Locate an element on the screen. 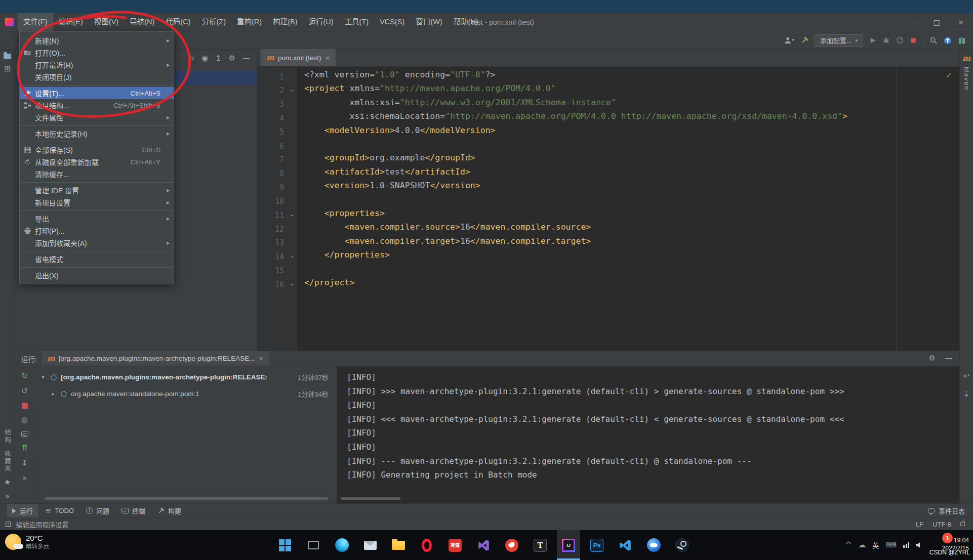  flame-app-icon is located at coordinates (512, 545).